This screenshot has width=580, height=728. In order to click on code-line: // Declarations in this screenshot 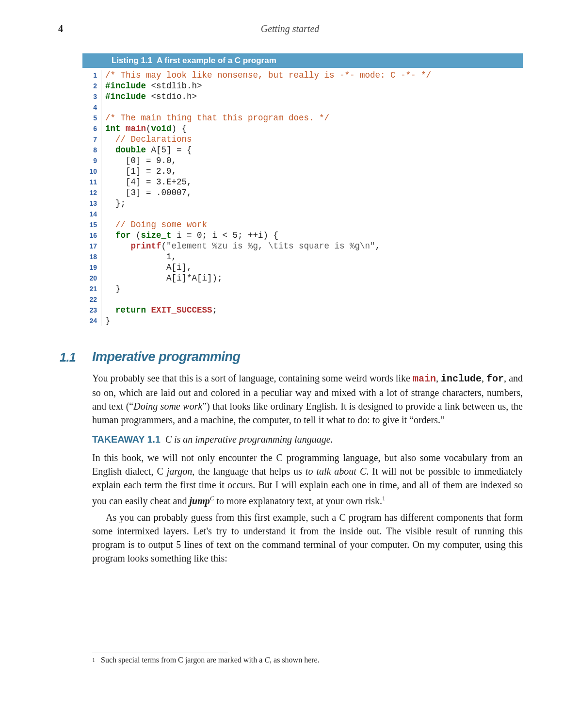, I will do `click(268, 139)`.